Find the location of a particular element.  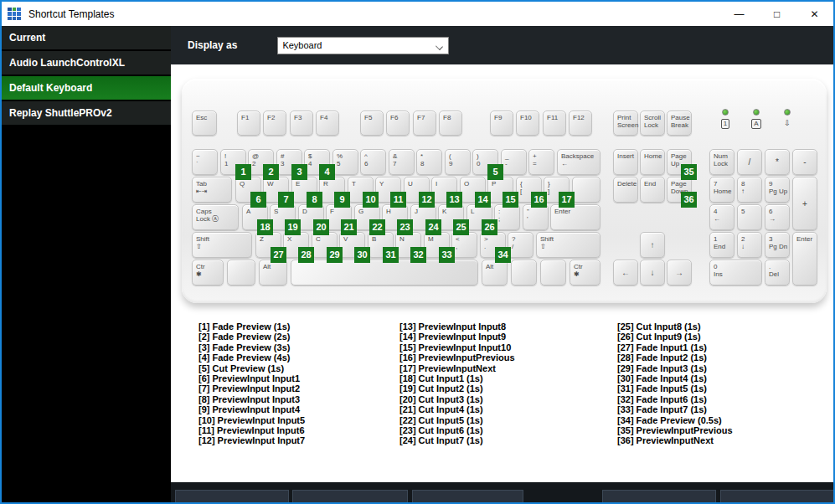

key-f5: F5 is located at coordinates (372, 123).